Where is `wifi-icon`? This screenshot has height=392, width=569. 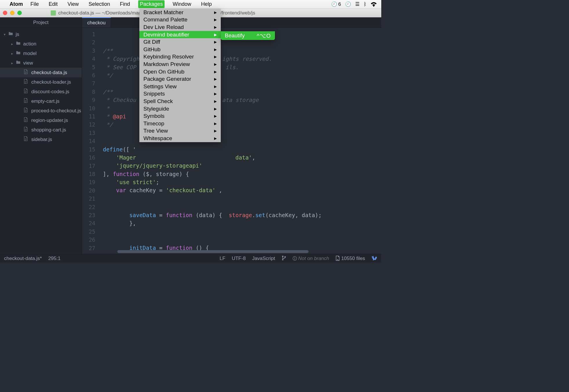
wifi-icon is located at coordinates (374, 4).